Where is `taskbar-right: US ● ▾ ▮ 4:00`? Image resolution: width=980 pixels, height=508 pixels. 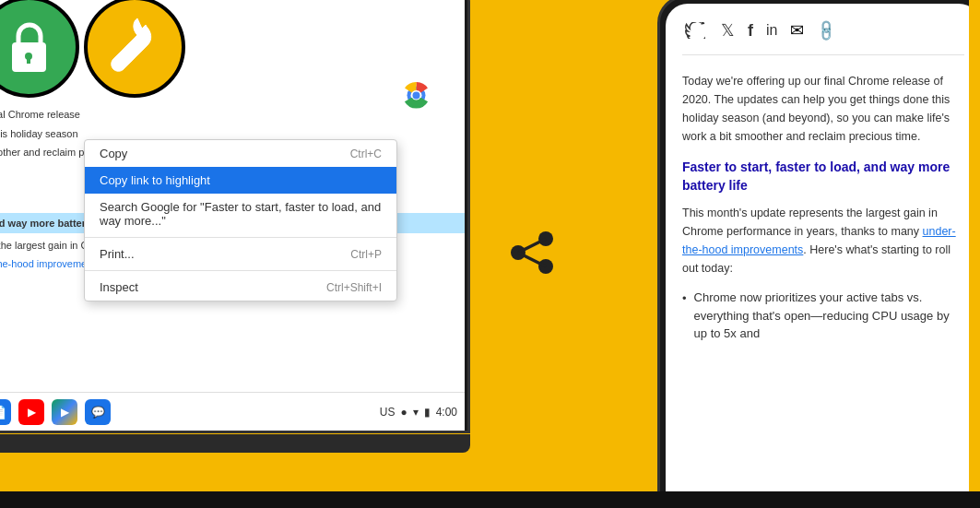
taskbar-right: US ● ▾ ▮ 4:00 is located at coordinates (419, 412).